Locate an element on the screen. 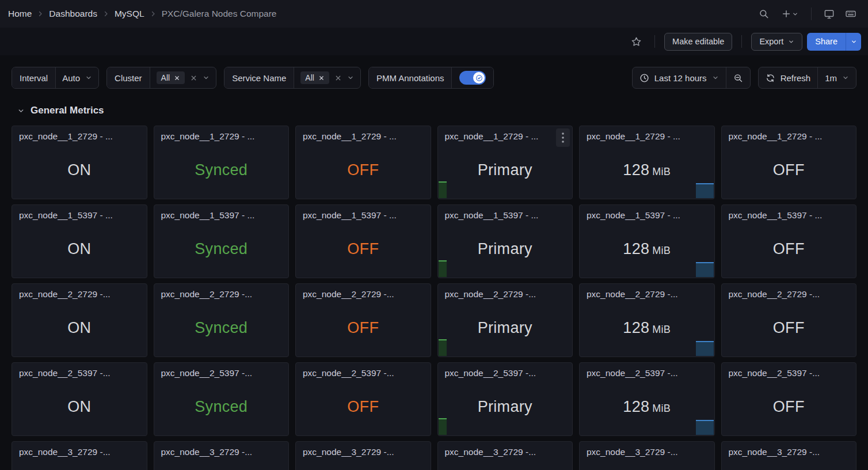  interval-filter: Interval Auto is located at coordinates (55, 78).